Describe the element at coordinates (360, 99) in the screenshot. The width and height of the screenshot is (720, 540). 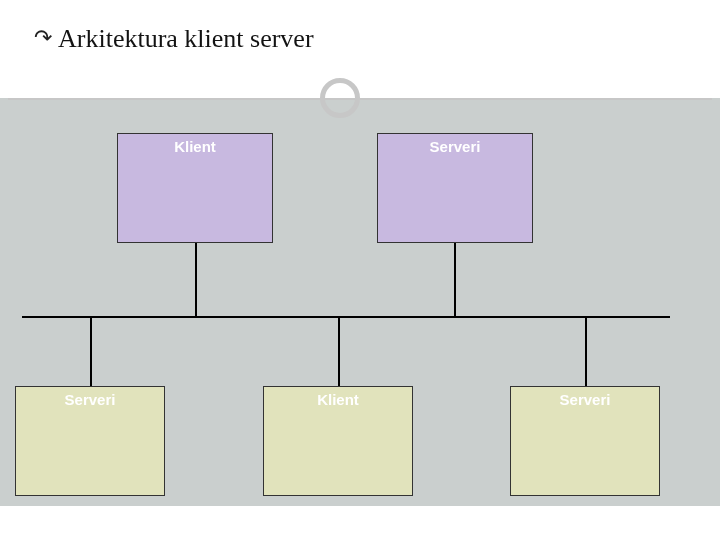
I see `separator-line` at that location.